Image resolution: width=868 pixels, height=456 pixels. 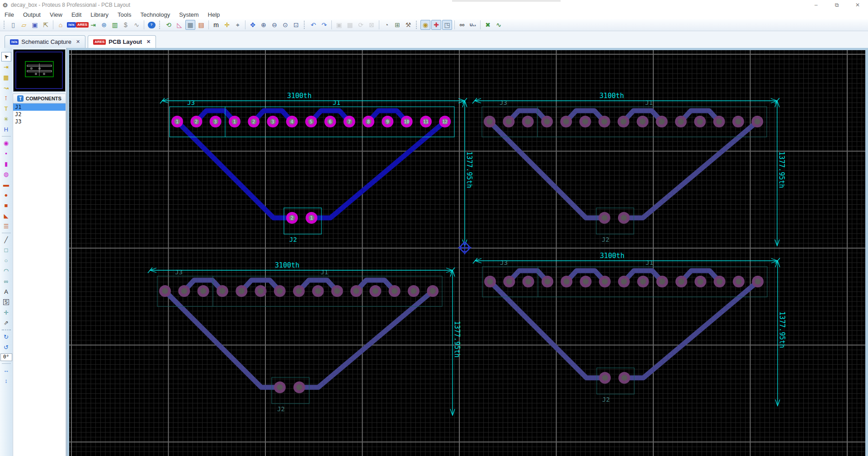 I want to click on close-button: ✕, so click(x=858, y=5).